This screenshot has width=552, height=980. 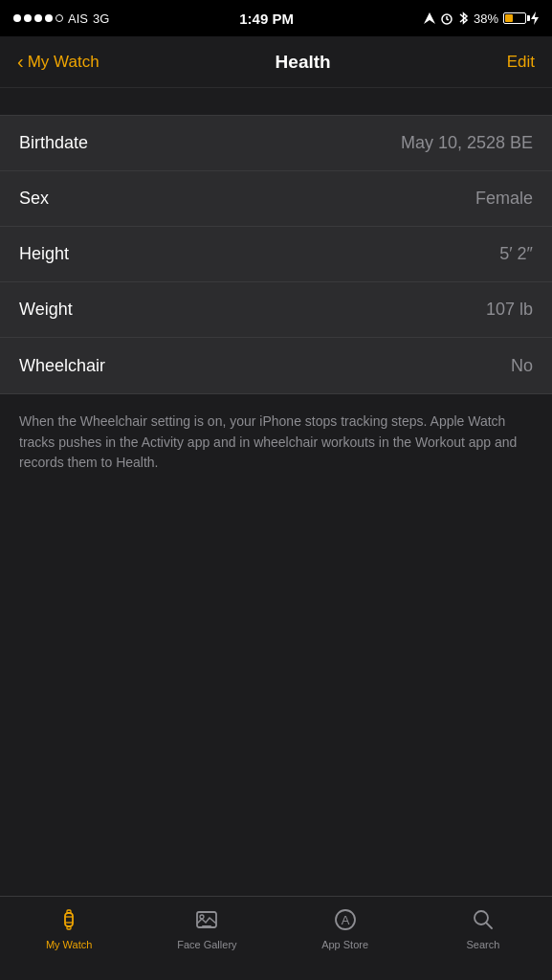 What do you see at coordinates (34, 199) in the screenshot?
I see `sex-label: Sex` at bounding box center [34, 199].